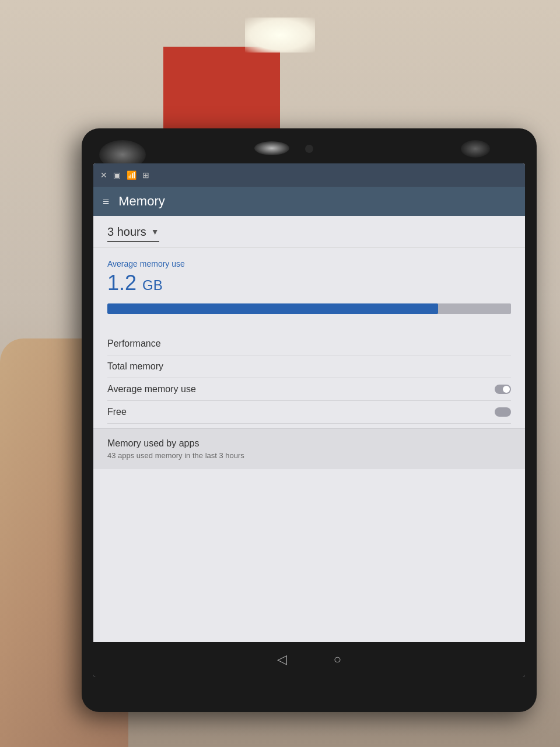 The image size is (560, 747). Describe the element at coordinates (309, 175) in the screenshot. I see `system-bar: ✕ ▣ 📶 ⊞` at that location.